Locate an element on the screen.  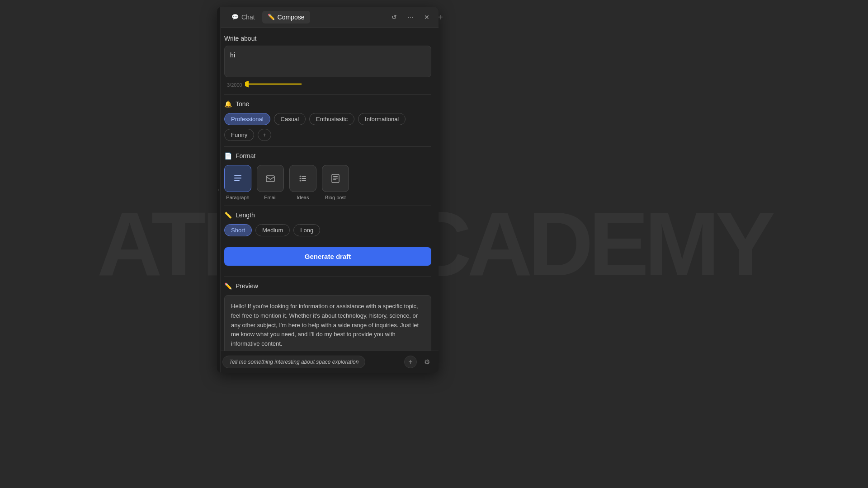
tone-icon: 🔔 is located at coordinates (228, 104).